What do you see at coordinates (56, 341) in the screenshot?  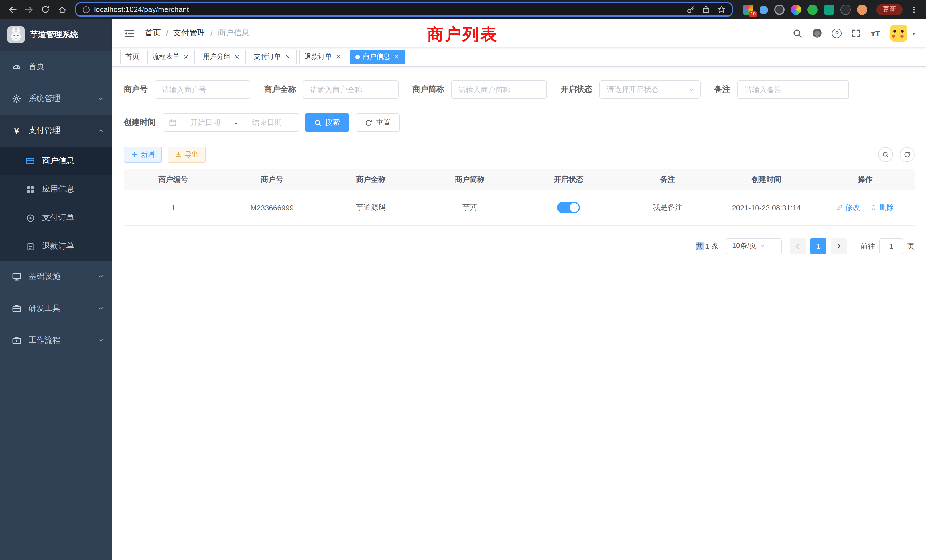 I see `sidebar-item-workflow: 工作流程` at bounding box center [56, 341].